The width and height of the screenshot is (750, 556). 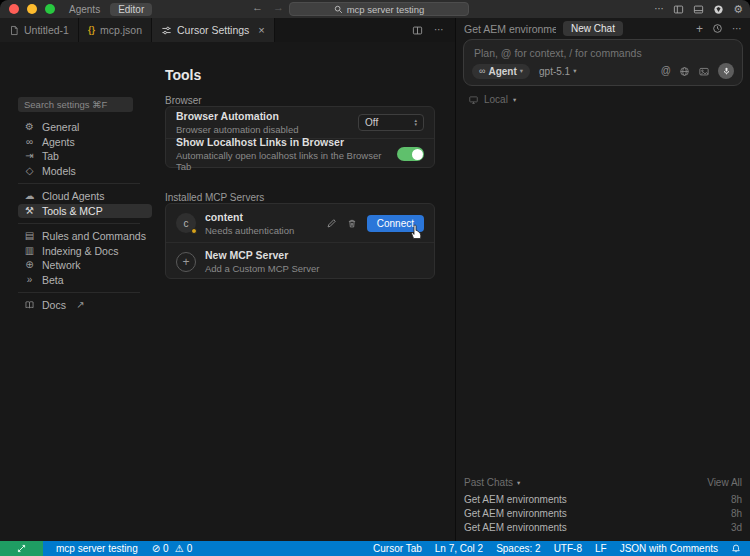 What do you see at coordinates (418, 30) in the screenshot?
I see `split-editor-icon` at bounding box center [418, 30].